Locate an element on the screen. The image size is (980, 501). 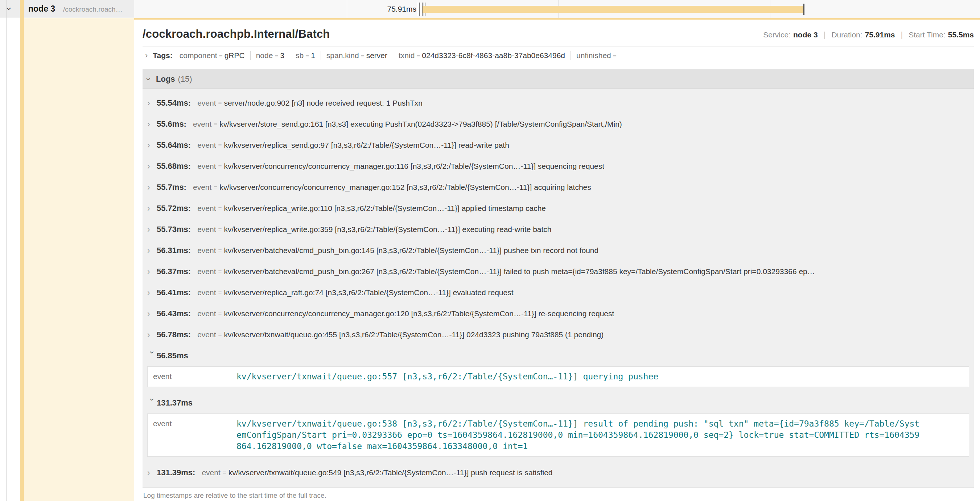
span-timeline-cell: 75.91ms is located at coordinates (557, 9).